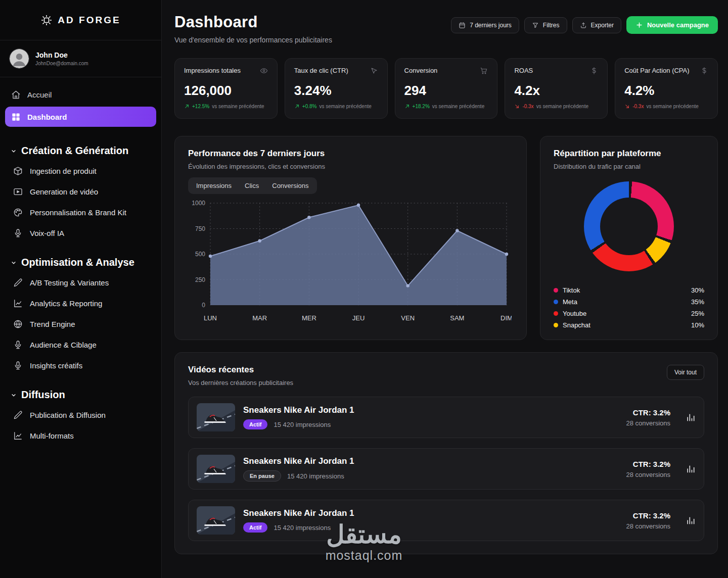  I want to click on nav-item-dashboard: Dashboard, so click(81, 117).